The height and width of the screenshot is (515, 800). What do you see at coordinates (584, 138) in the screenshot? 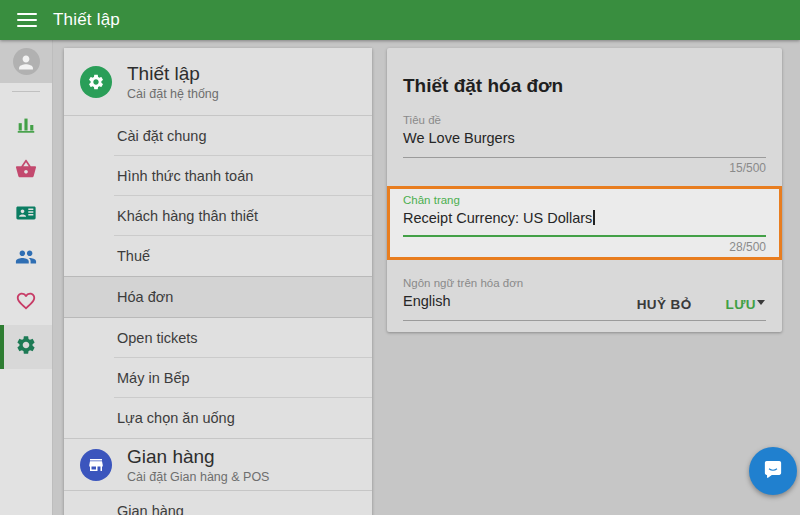
I see `field-header-input: We Love Burgers` at bounding box center [584, 138].